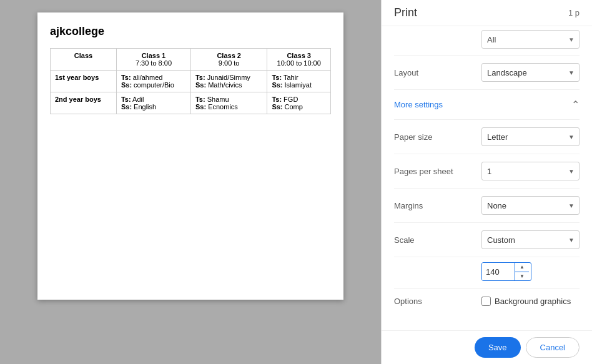  What do you see at coordinates (154, 81) in the screenshot?
I see `row-1-cell-1: Ts: ali/ahmedSs: computer/Bio` at bounding box center [154, 81].